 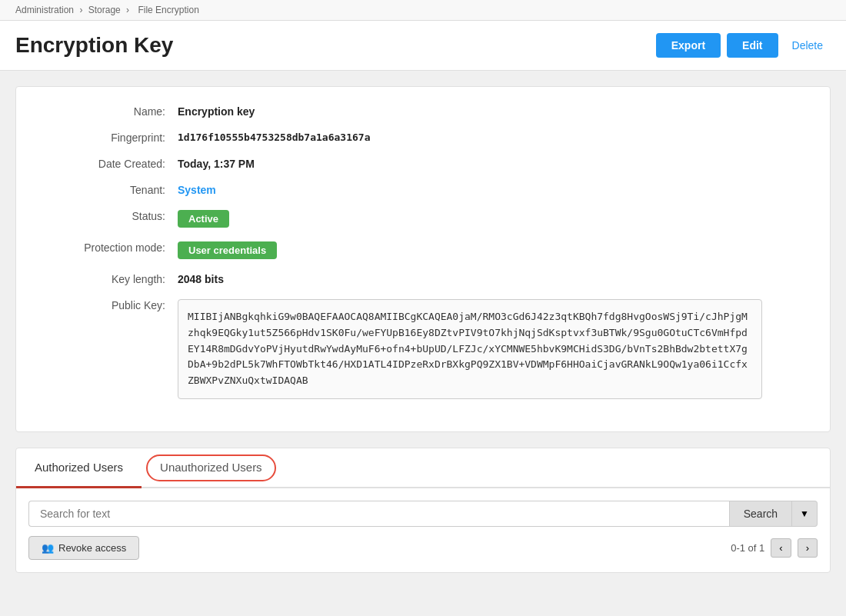 I want to click on edit-button: Edit, so click(x=752, y=45).